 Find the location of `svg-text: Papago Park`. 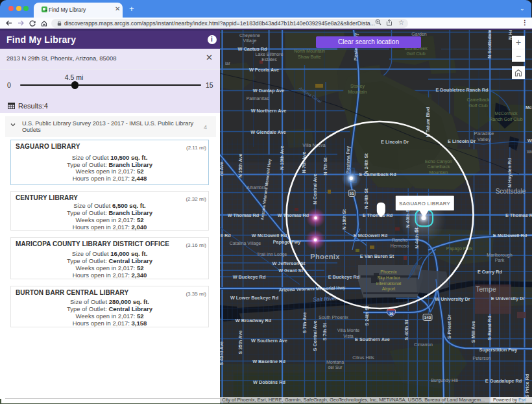

svg-text: Papago Park is located at coordinates (459, 249).